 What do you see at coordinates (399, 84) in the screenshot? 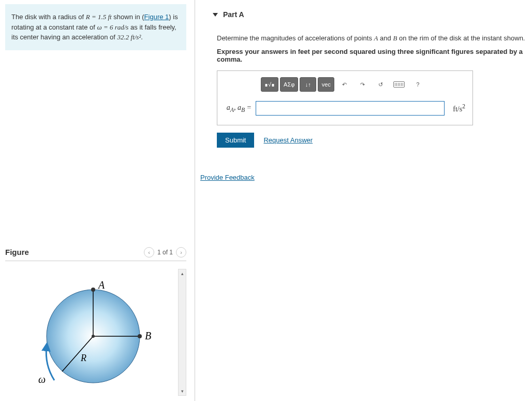
I see `keyboard-icon` at bounding box center [399, 84].